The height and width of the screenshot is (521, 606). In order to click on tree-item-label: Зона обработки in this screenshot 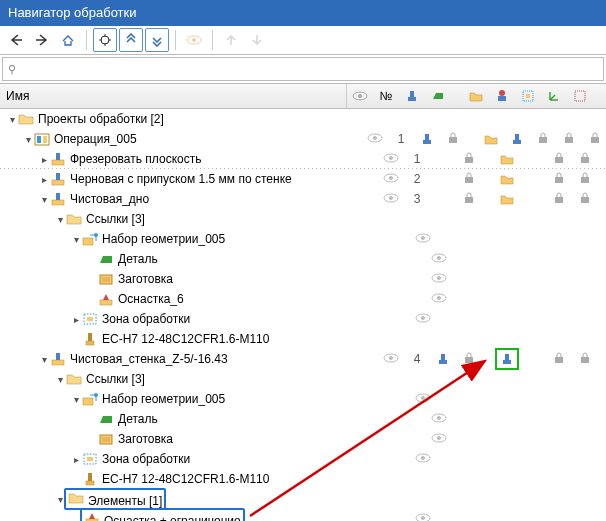, I will do `click(145, 319)`.